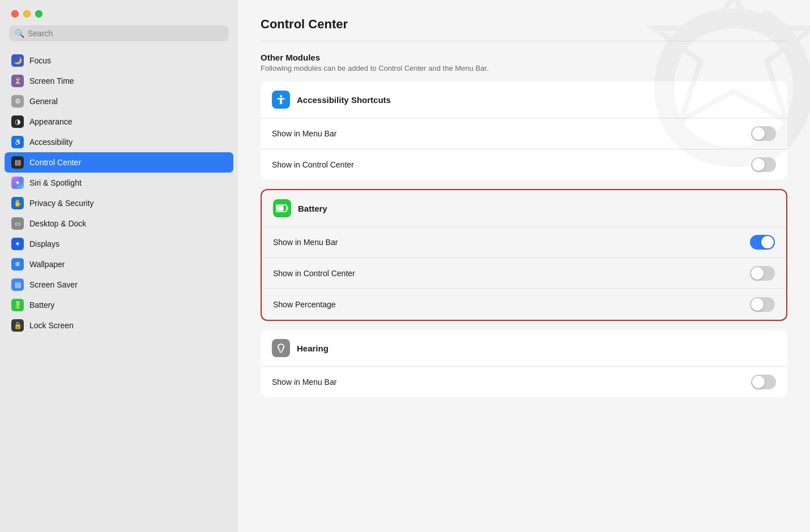  I want to click on sidebar-item-screen-saver: ▤Screen Saver, so click(119, 285).